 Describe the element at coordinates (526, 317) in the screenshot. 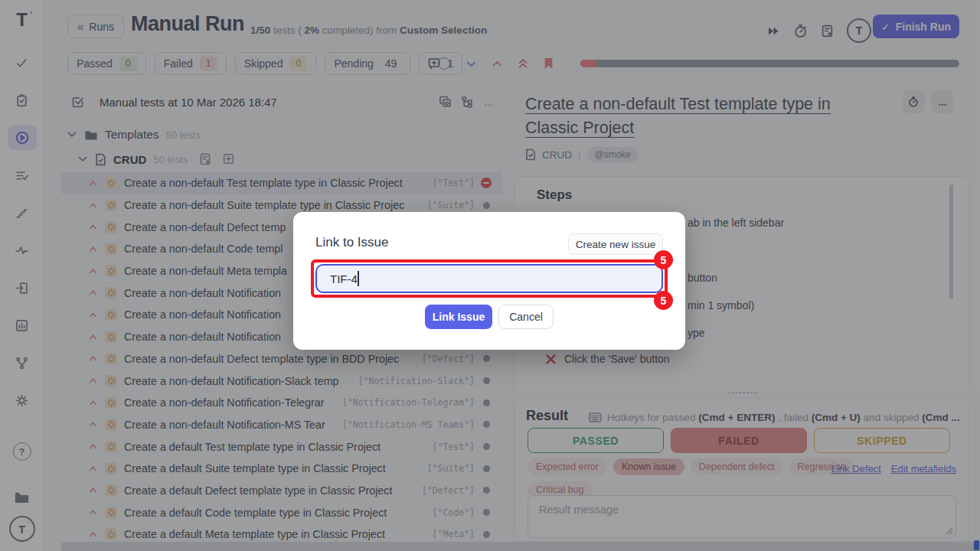

I see `cancel-button: Cancel` at that location.